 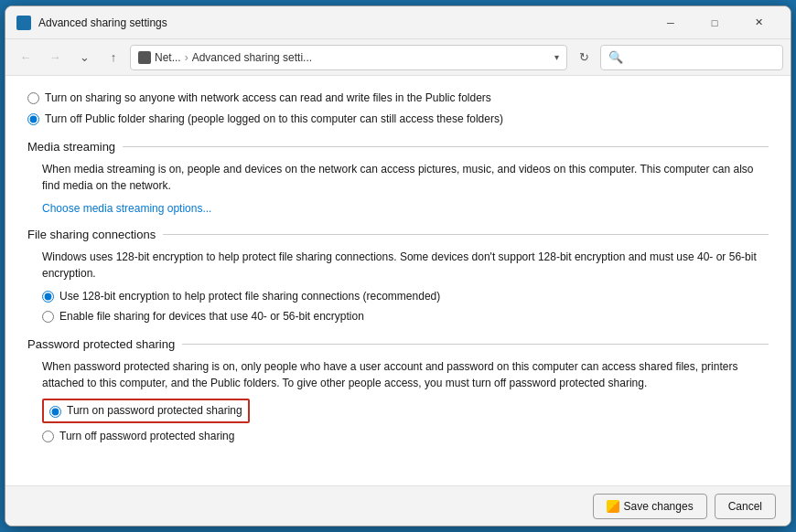 I want to click on password-sharing-title: Password protected sharing, so click(x=101, y=344).